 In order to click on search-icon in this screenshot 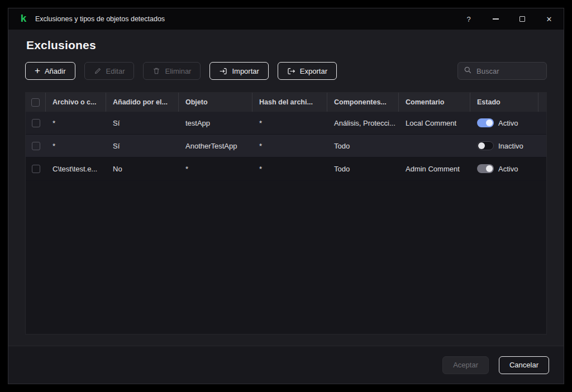, I will do `click(468, 71)`.